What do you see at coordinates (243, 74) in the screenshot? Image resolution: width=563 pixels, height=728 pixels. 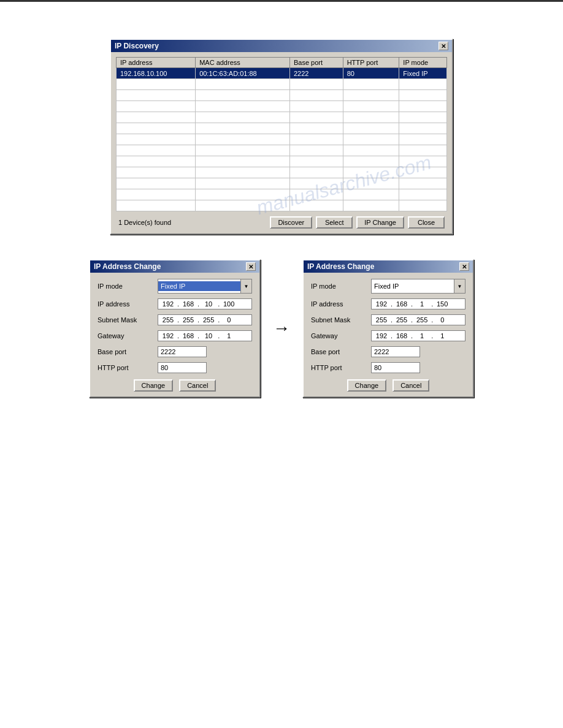 I see `table-cell-mac: 00:1C:63:AD:01:88` at bounding box center [243, 74].